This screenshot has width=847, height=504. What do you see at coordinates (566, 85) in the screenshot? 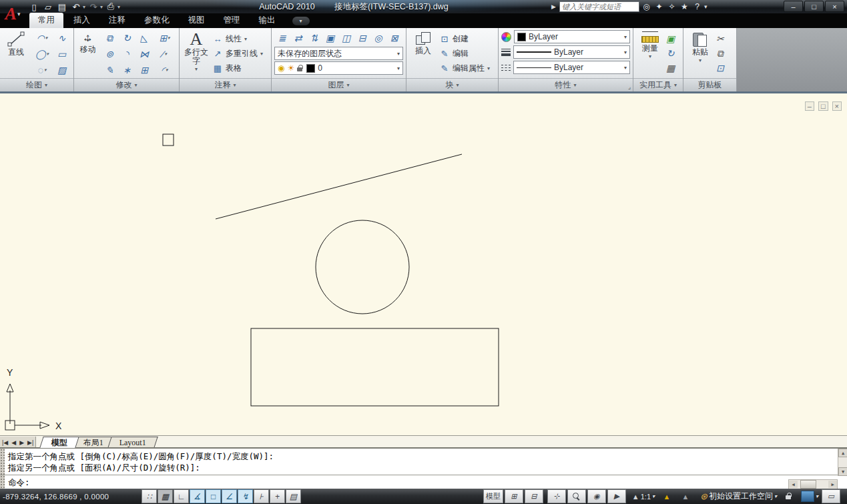
I see `panel-title-properties: 特性▾ ⌟` at bounding box center [566, 85].